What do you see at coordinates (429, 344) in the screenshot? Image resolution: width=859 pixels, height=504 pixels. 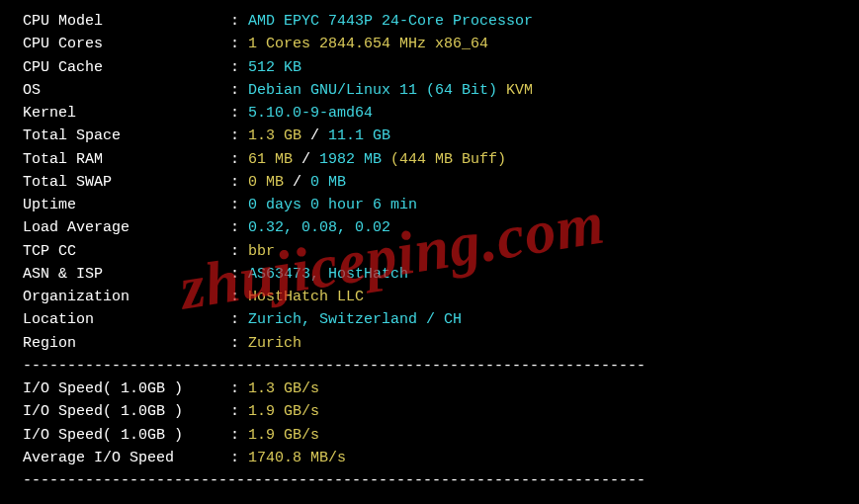 I see `info-row: Region : Zurich` at bounding box center [429, 344].